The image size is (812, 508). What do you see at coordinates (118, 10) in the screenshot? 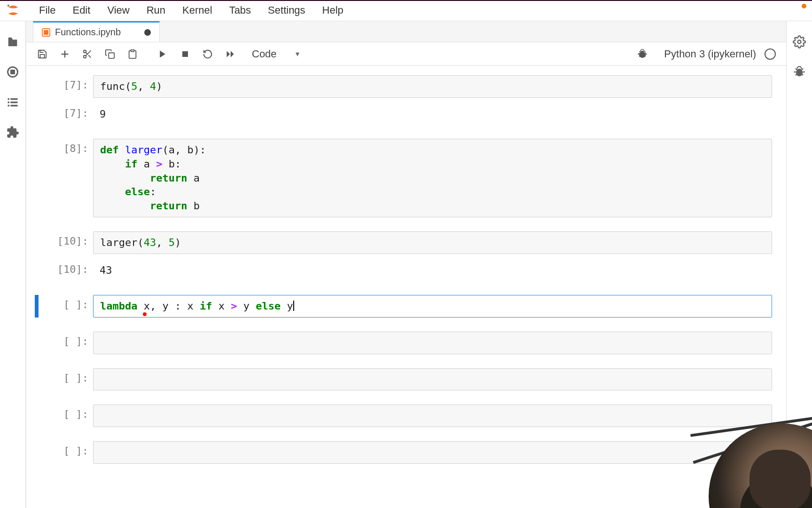
I see `menu-view: View` at bounding box center [118, 10].